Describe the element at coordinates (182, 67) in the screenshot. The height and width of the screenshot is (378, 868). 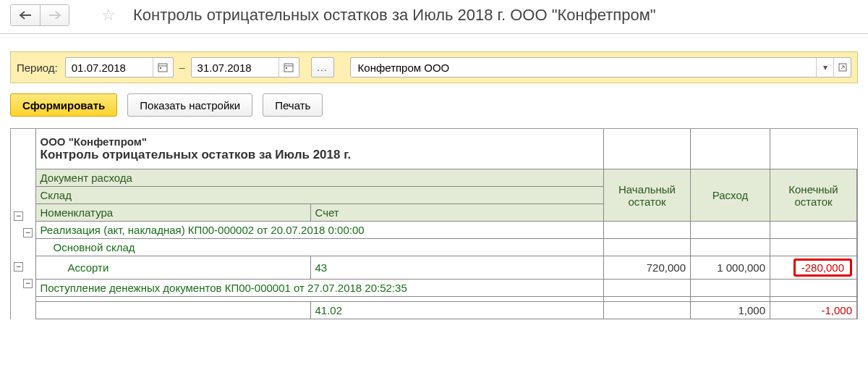
I see `period-dash: –` at that location.